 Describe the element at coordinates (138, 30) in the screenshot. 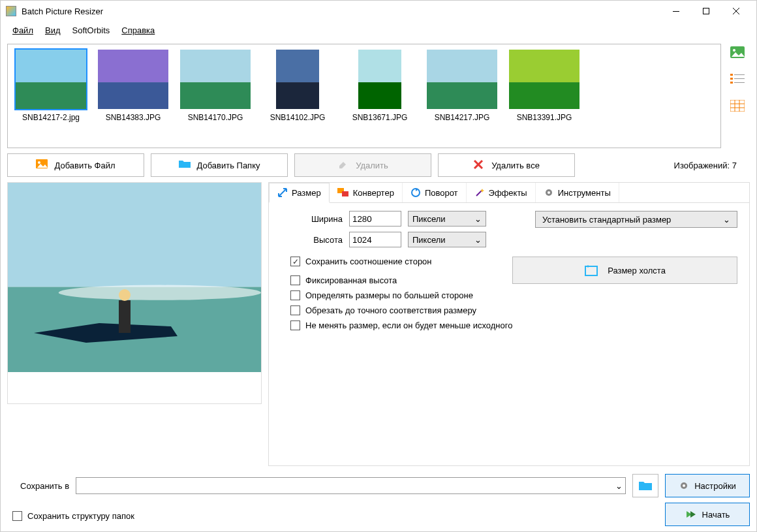

I see `menu-help: Справка` at that location.